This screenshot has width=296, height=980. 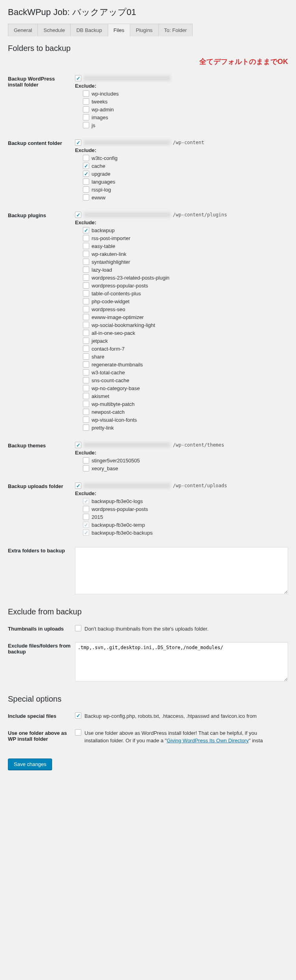 I want to click on extra-folders-input, so click(x=182, y=571).